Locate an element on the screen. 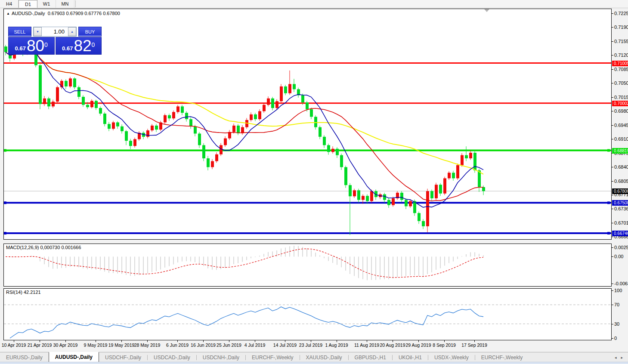 Image resolution: width=628 pixels, height=364 pixels. date-tick-label: 8 Sep 2019 is located at coordinates (444, 345).